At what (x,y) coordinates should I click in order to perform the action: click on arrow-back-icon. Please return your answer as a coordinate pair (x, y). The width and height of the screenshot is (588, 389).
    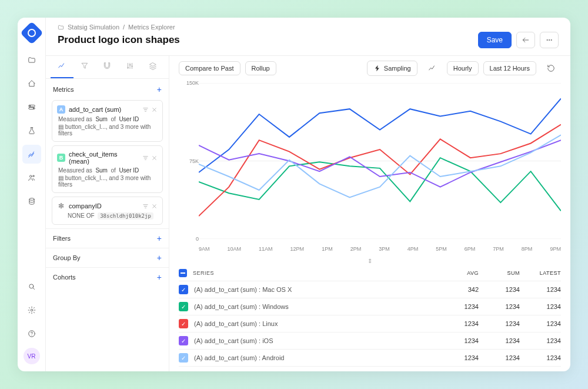
    Looking at the image, I should click on (526, 40).